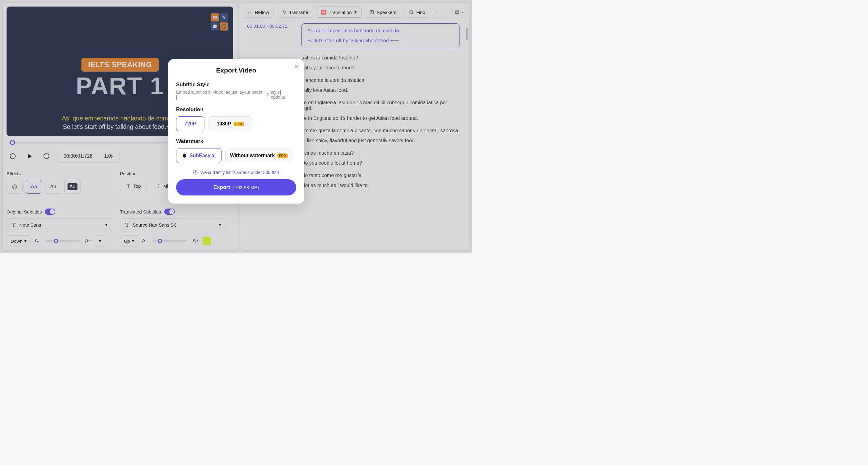 This screenshot has width=868, height=465. I want to click on export-modal: Export Video Subtitle Style Embed subtit…, so click(236, 132).